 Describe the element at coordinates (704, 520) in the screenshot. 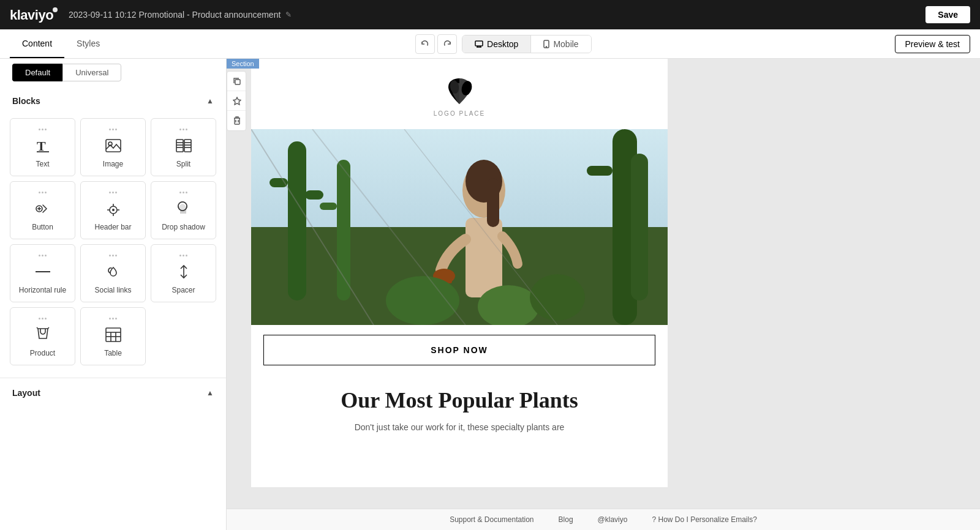

I see `footer-help-link: ? How Do I Personalize Emails?` at that location.